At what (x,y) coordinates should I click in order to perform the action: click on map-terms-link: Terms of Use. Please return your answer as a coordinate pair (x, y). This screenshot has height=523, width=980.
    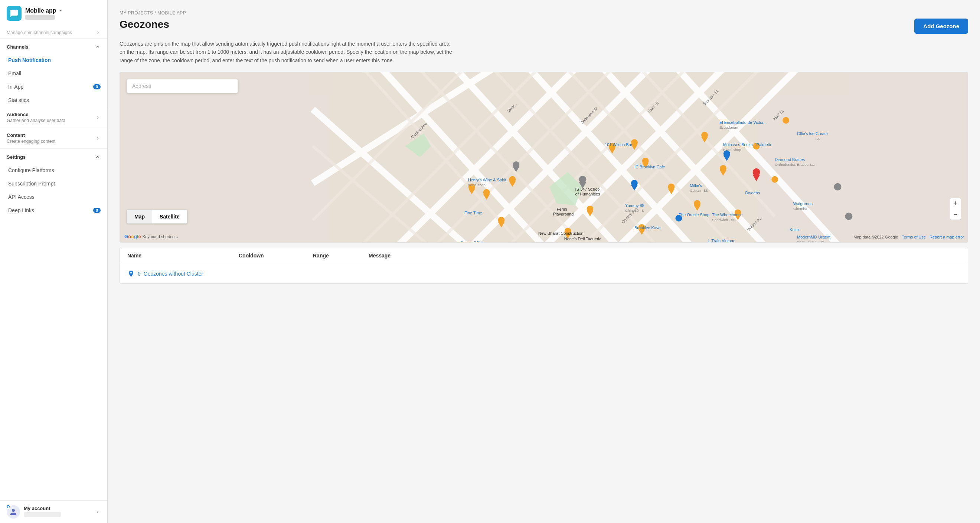
    Looking at the image, I should click on (914, 237).